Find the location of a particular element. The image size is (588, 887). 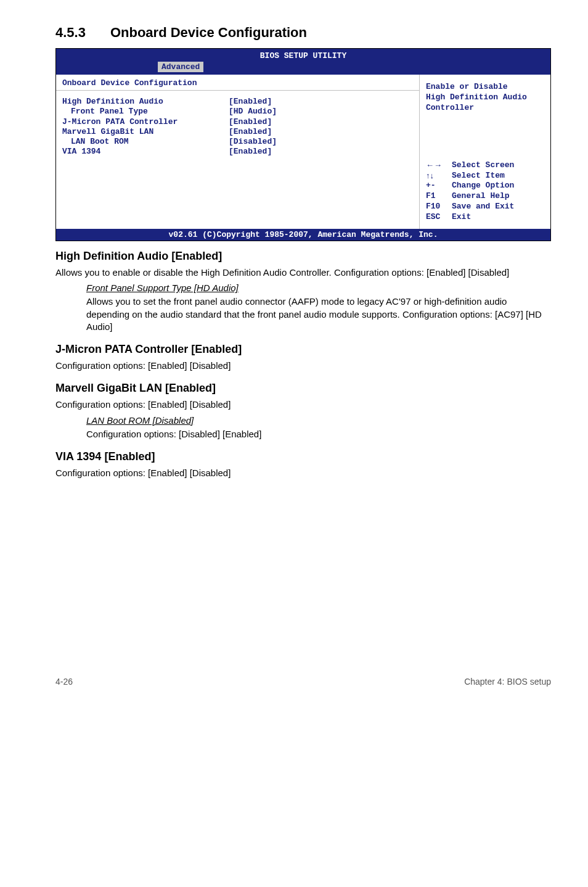

bios-key-desc: Select Screen is located at coordinates (483, 165).